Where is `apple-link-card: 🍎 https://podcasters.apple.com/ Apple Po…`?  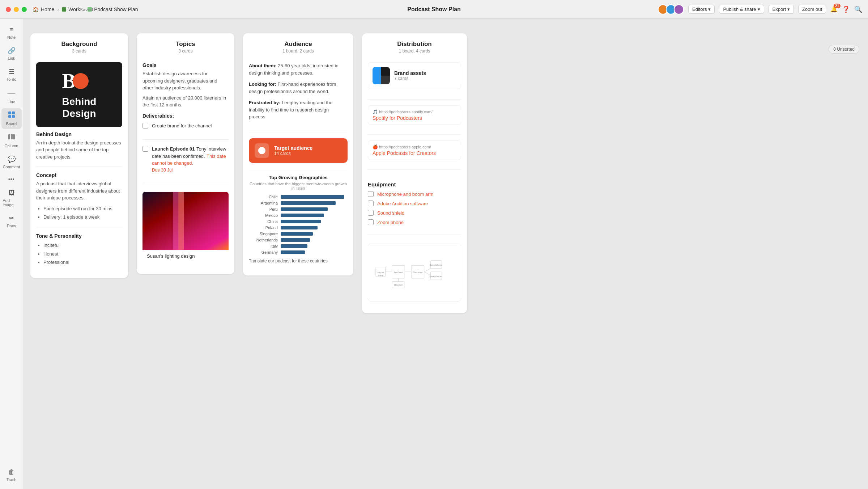
apple-link-card: 🍎 https://podcasters.apple.com/ Apple Po… is located at coordinates (414, 150).